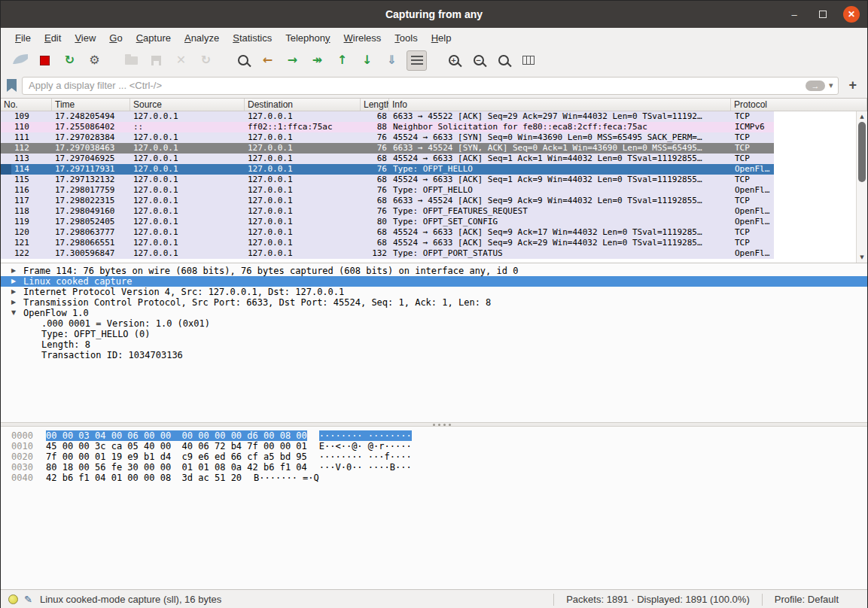 The height and width of the screenshot is (608, 868). What do you see at coordinates (434, 271) in the screenshot?
I see `detail-row: ▶Frame 114: 76 bytes on wire (608 bits),…` at bounding box center [434, 271].